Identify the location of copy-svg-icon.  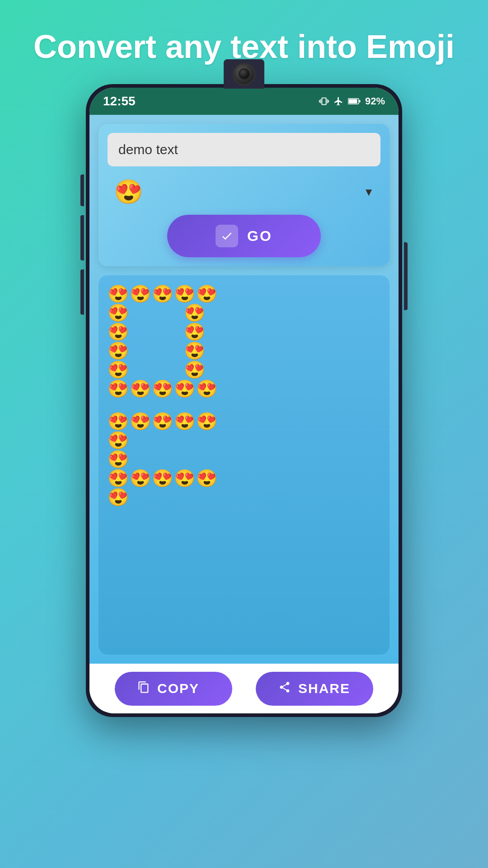
(144, 687).